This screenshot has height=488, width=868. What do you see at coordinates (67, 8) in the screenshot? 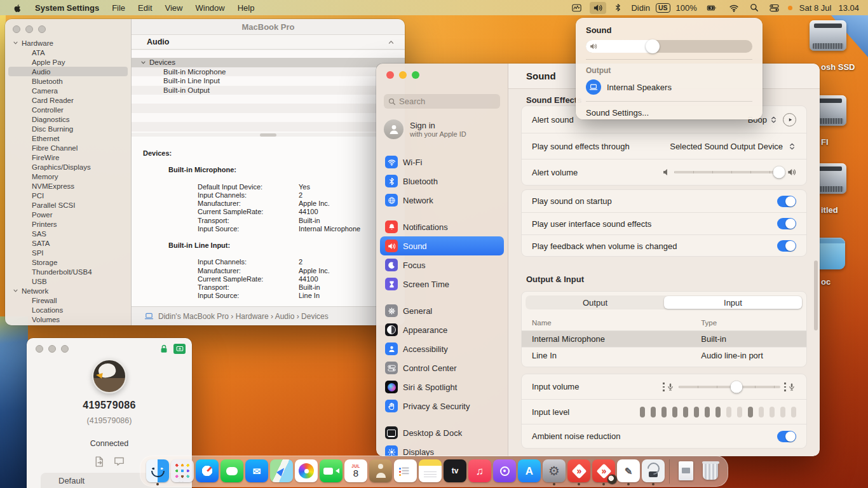
I see `app-menu-title: System Settings` at bounding box center [67, 8].